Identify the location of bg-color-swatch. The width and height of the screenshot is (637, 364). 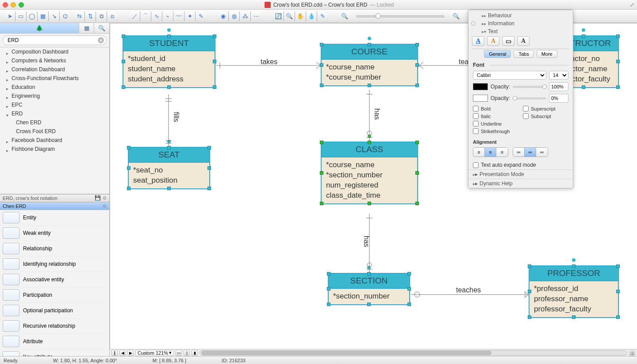
(480, 98).